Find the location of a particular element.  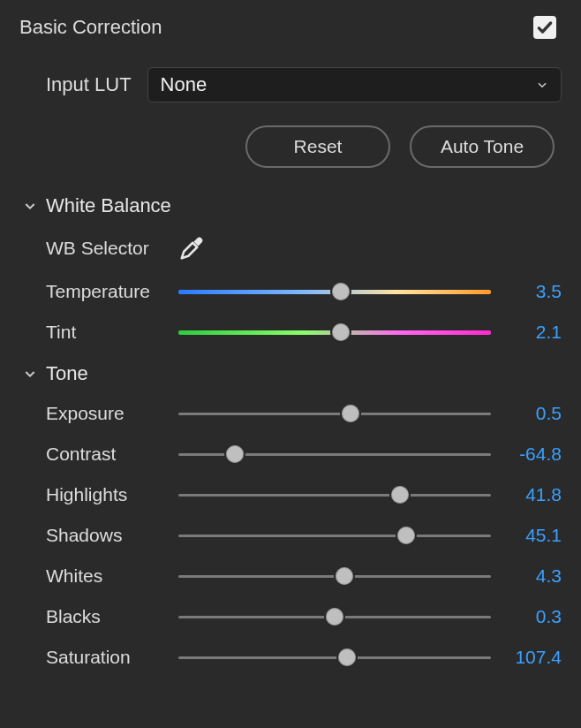

blacks-slider is located at coordinates (335, 617).